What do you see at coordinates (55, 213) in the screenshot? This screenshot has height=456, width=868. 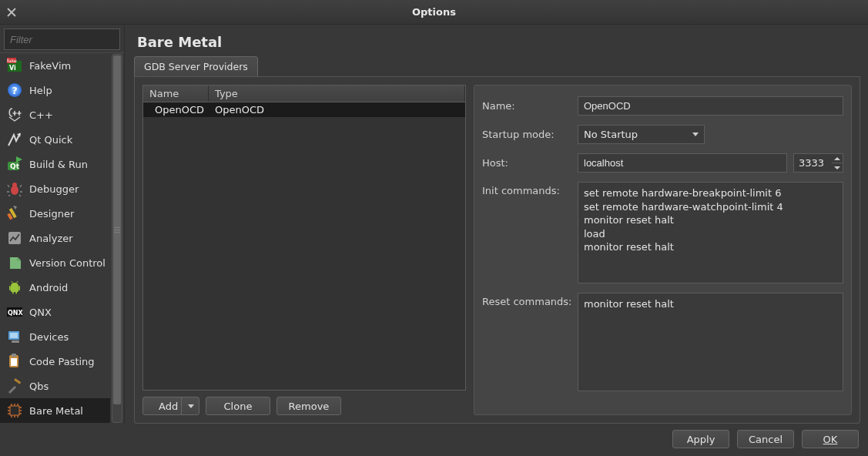 I see `sidebar-item-designer: Designer` at bounding box center [55, 213].